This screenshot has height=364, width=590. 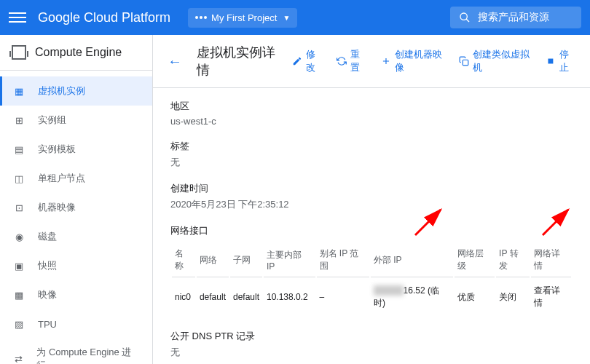 I want to click on created-field: 创建时间 2020年5月23日 下午2:35:12, so click(x=371, y=197).